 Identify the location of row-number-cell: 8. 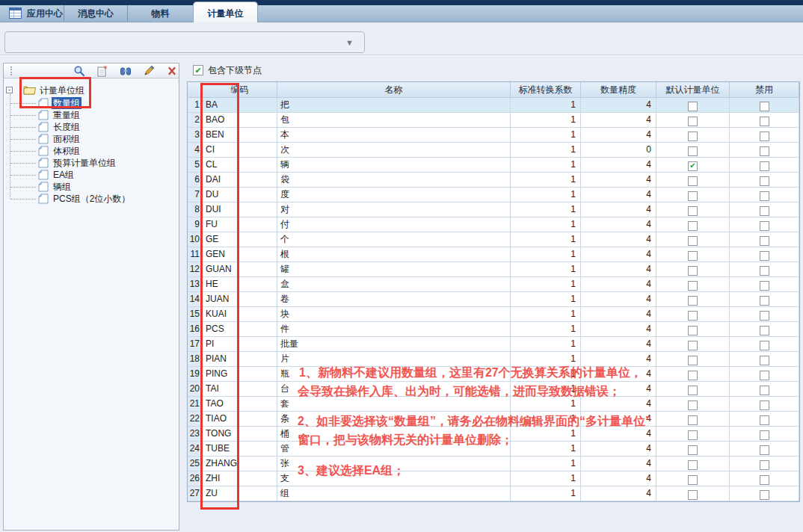
(195, 210).